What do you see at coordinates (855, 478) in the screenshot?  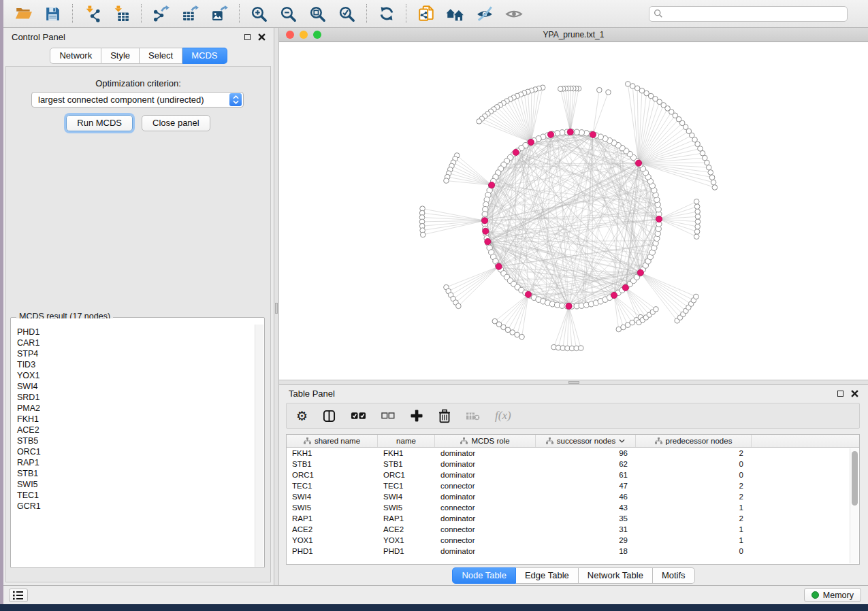 I see `table-scrollbar-thumb` at bounding box center [855, 478].